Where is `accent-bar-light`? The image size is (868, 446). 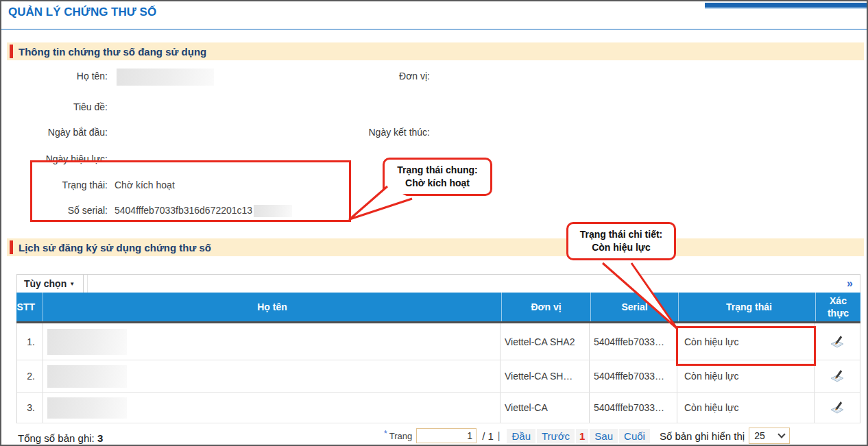
accent-bar-light is located at coordinates (786, 8).